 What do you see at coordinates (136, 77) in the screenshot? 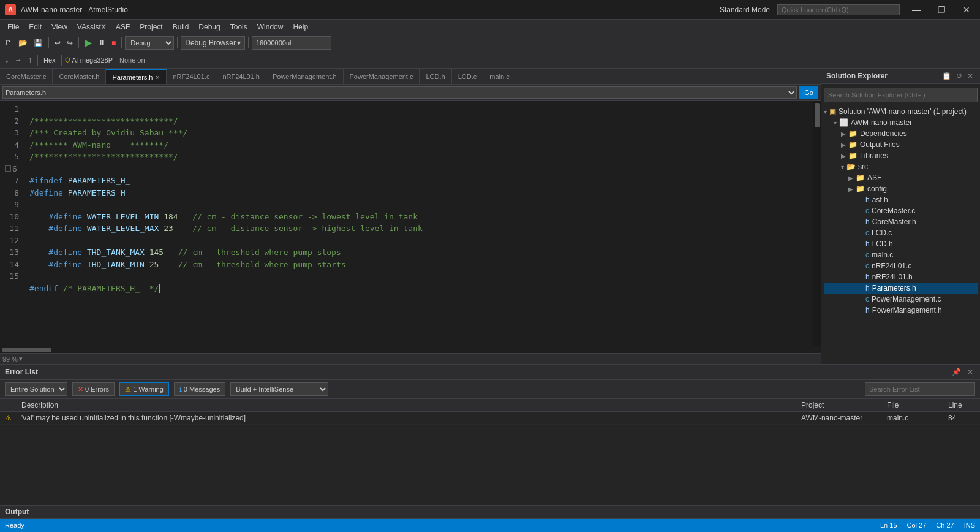
I see `tab-parameters-h: Parameters.h ✕` at bounding box center [136, 77].